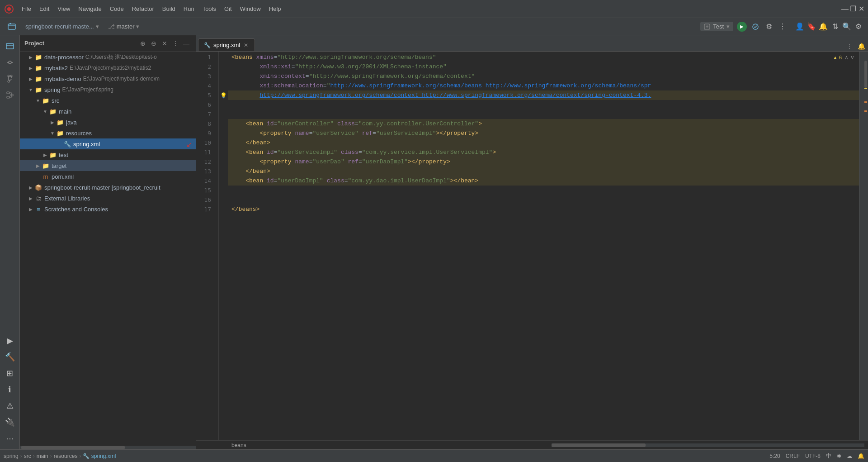 This screenshot has height=462, width=868. What do you see at coordinates (823, 27) in the screenshot?
I see `notification-icon: 🔔` at bounding box center [823, 27].